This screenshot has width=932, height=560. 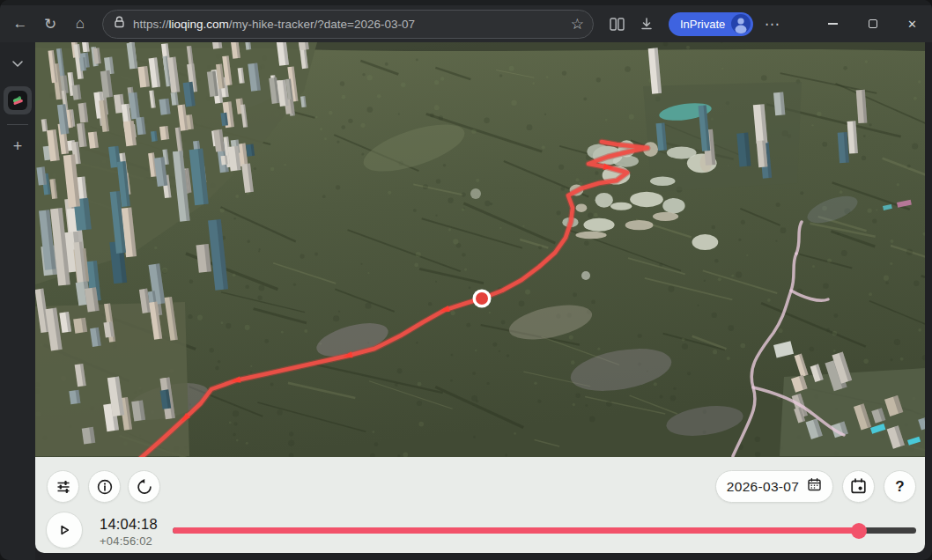 What do you see at coordinates (18, 125) in the screenshot?
I see `tabstrip-divider` at bounding box center [18, 125].